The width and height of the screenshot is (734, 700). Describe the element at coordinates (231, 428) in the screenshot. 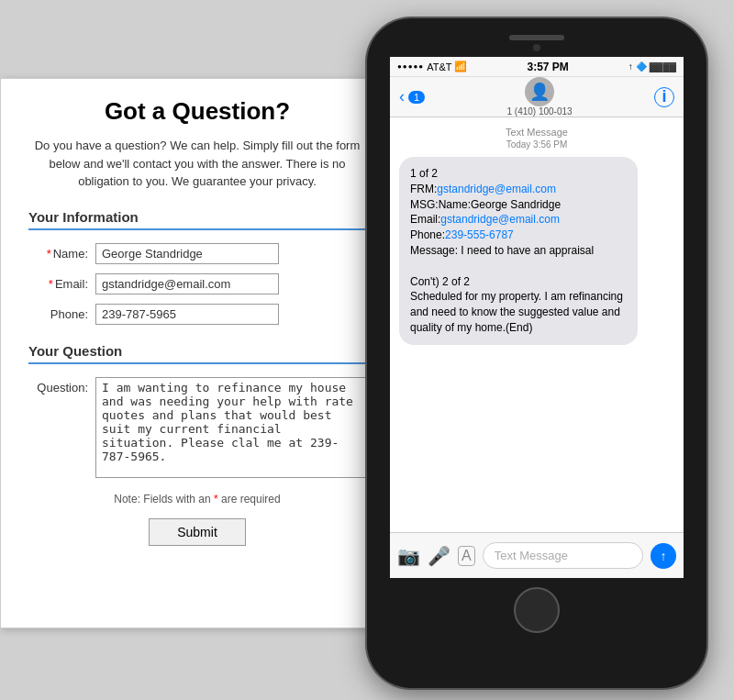

I see `question-textarea: I am wanting to refinance my house and w…` at that location.